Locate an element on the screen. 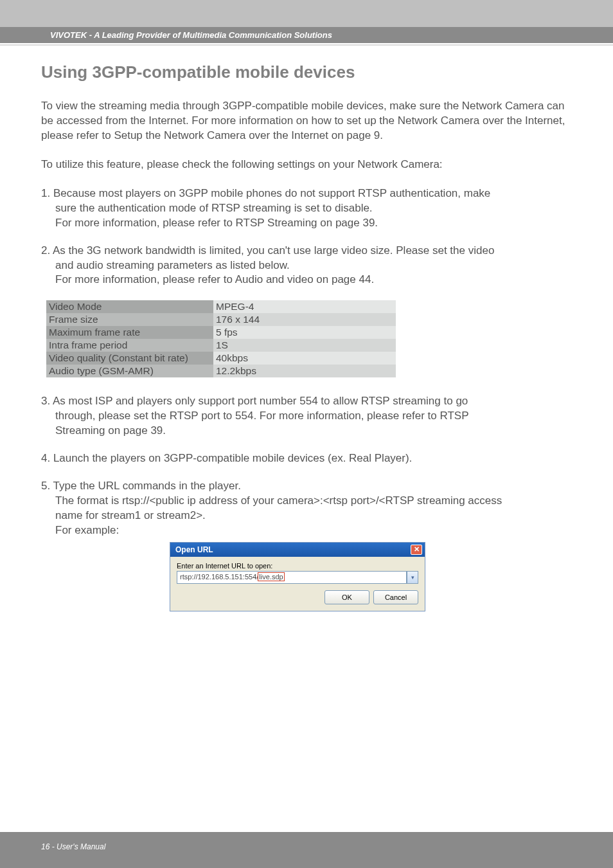  url-highlight-text: live.sdp is located at coordinates (271, 577).